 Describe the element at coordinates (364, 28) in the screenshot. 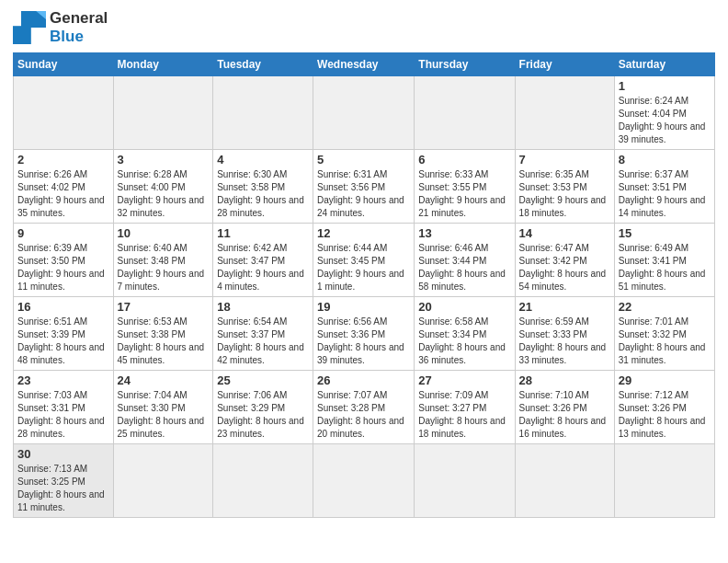

I see `header: General Blue` at that location.